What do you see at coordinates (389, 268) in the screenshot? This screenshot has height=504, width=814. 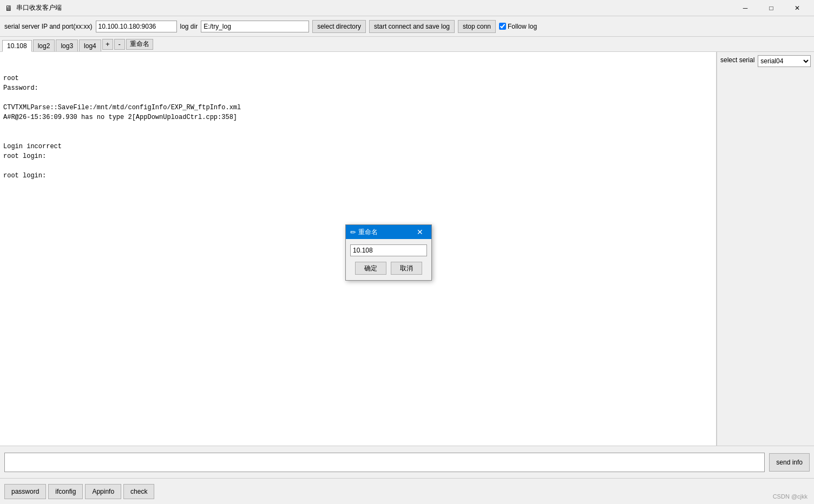 I see `dialog-buttons: 确定 取消` at bounding box center [389, 268].